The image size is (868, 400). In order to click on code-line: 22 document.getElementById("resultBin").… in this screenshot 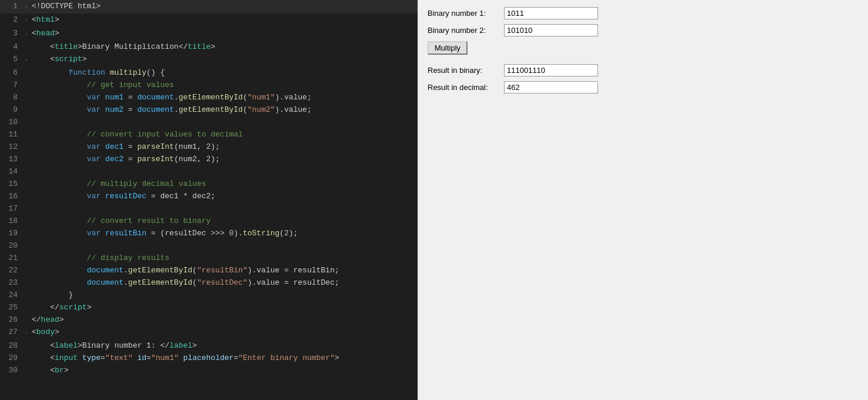, I will do `click(209, 271)`.